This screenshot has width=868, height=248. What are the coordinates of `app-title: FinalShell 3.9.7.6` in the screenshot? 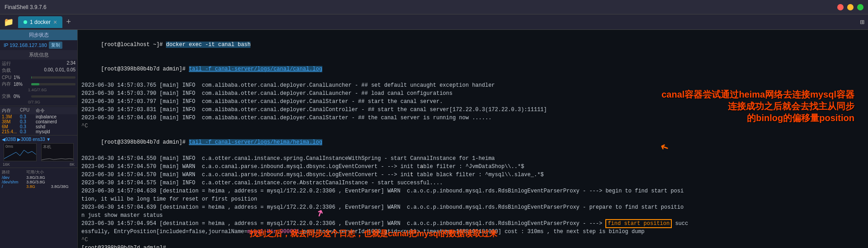 It's located at (25, 7).